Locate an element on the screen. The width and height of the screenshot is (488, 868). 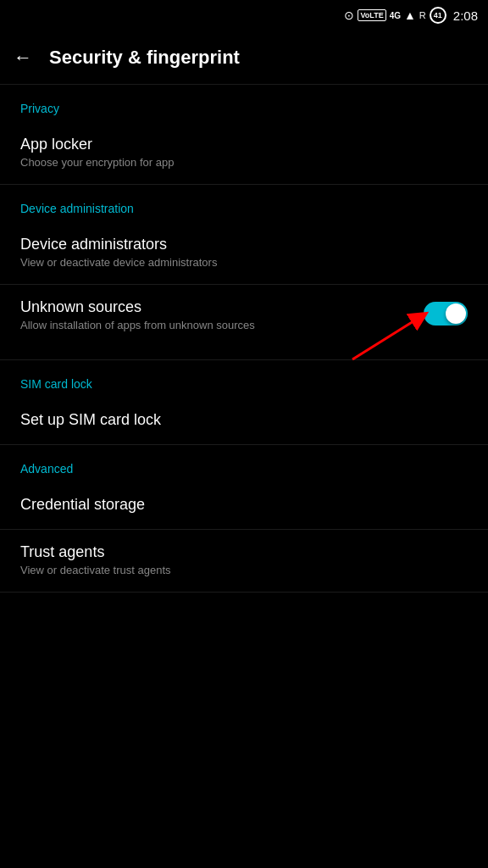
credential-storage-item: Credential storage is located at coordinates (244, 505).